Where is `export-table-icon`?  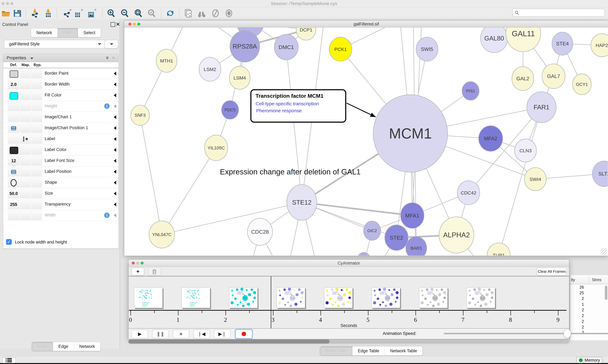 export-table-icon is located at coordinates (79, 13).